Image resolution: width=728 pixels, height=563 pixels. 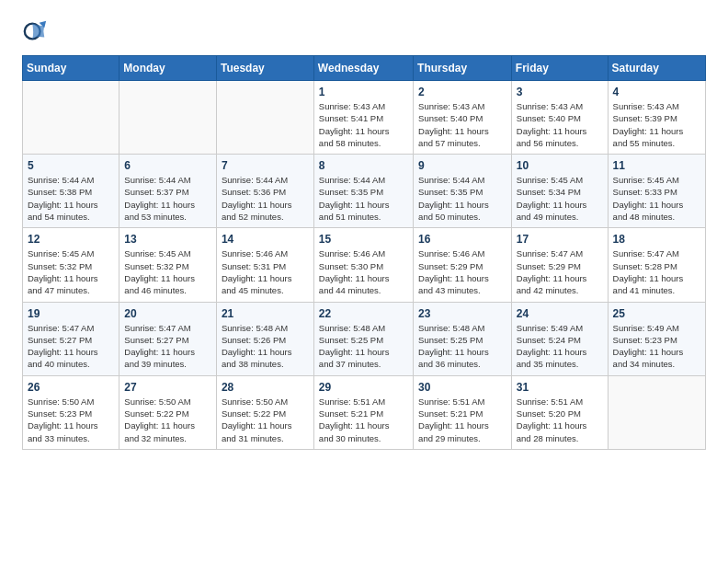 What do you see at coordinates (265, 239) in the screenshot?
I see `day-number: 14` at bounding box center [265, 239].